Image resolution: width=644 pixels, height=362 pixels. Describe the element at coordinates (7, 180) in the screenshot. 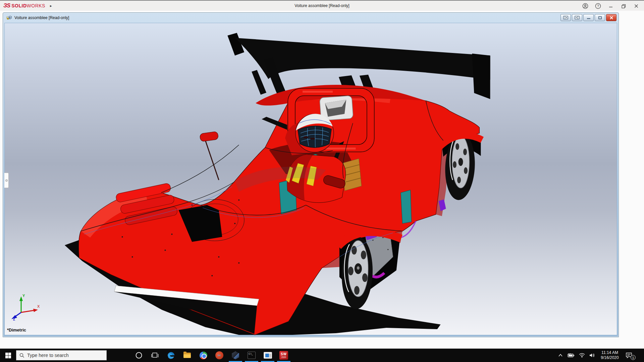

I see `feature-pane-collapse-tab` at that location.